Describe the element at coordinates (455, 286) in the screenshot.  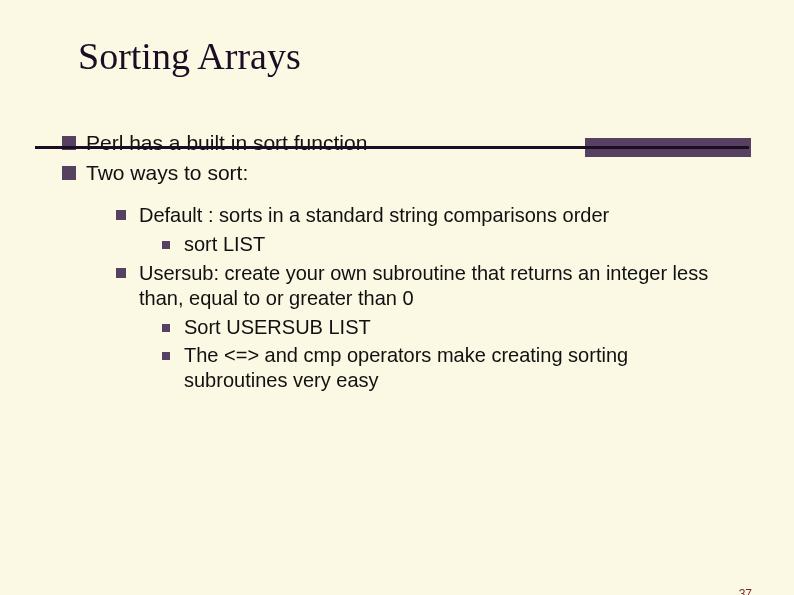
I see `bullet-level2: Usersub: create your own subroutine that…` at that location.